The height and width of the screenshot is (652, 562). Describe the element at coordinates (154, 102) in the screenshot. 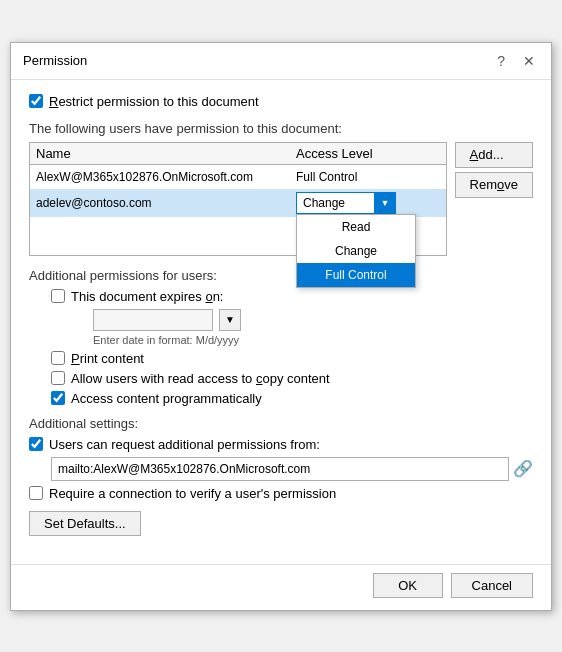

I see `restrict-label: Restrict permission to this document` at that location.